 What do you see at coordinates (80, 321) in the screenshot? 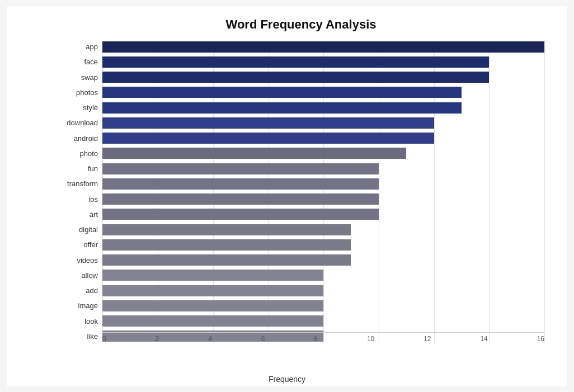
I see `bar-label: look` at bounding box center [80, 321].